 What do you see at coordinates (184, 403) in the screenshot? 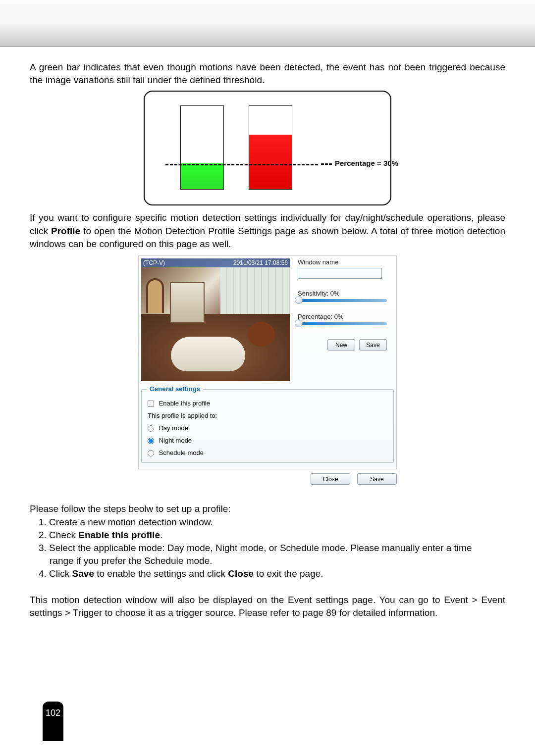
I see `enable-profile-label: Enable this profile` at bounding box center [184, 403].